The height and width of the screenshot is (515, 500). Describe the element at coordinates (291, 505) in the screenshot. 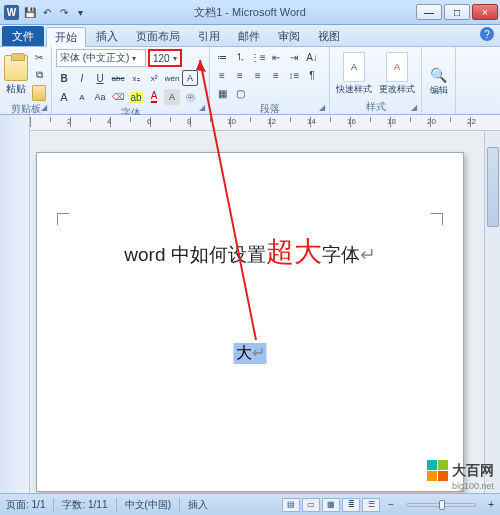

I see `print-layout-view-button: ▤` at that location.